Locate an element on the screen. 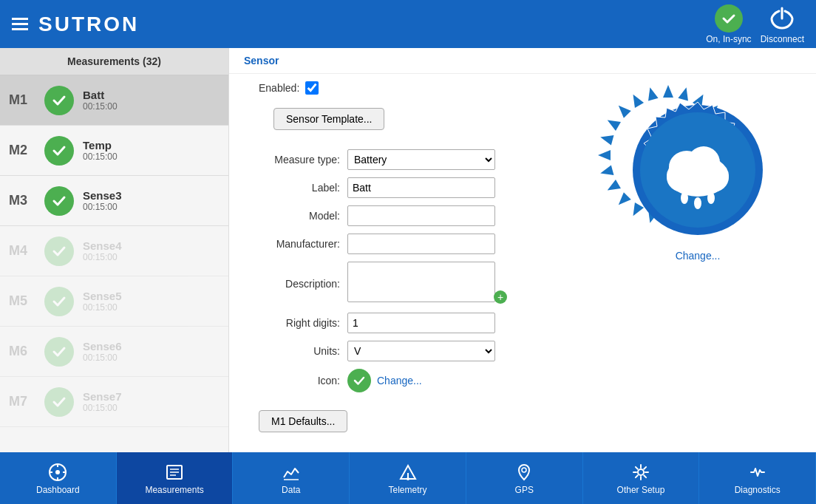  sidebar-item-info: Batt 00:15:00 is located at coordinates (101, 101).